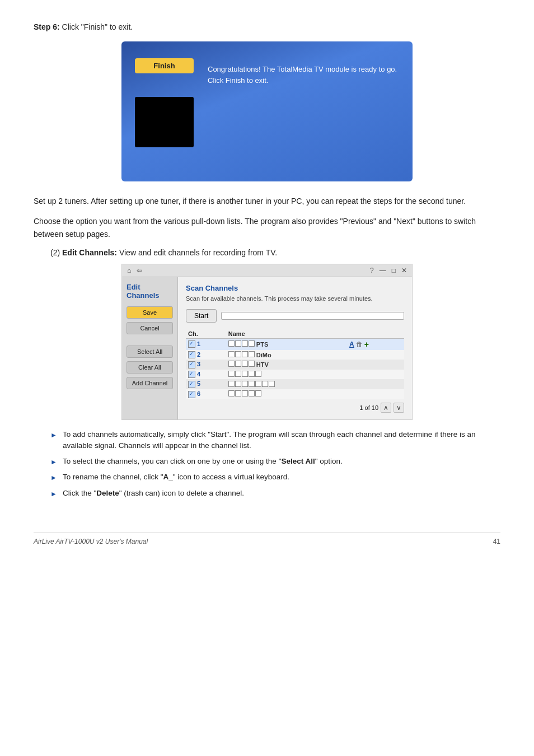  Describe the element at coordinates (262, 344) in the screenshot. I see `channel-name-text: PTS` at that location.